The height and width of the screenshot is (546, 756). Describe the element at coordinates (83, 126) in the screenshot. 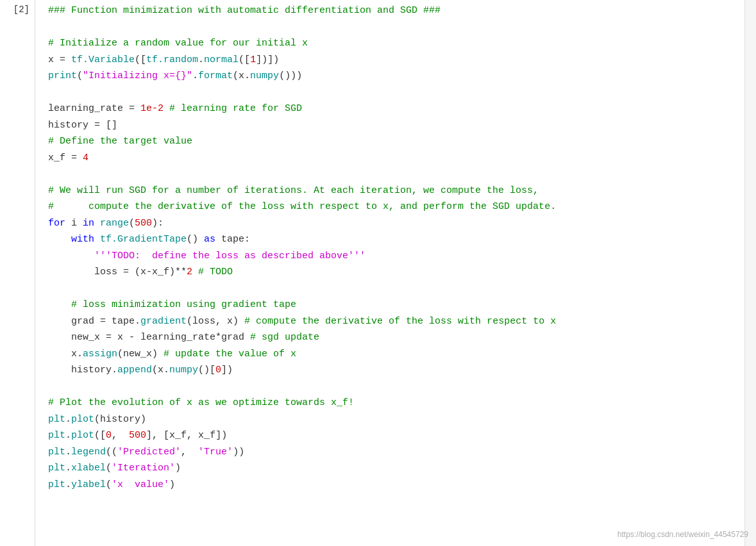

I see `code-line-6: history = []` at that location.